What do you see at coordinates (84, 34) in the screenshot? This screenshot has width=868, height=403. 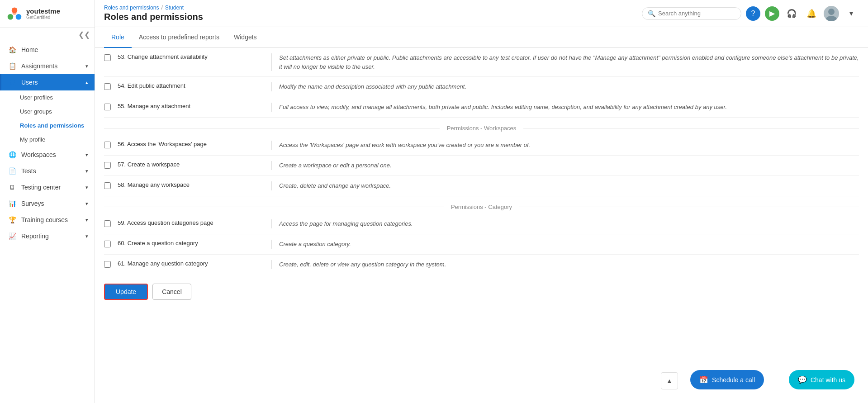 I see `collapse-sidebar-button: ❮❮` at bounding box center [84, 34].